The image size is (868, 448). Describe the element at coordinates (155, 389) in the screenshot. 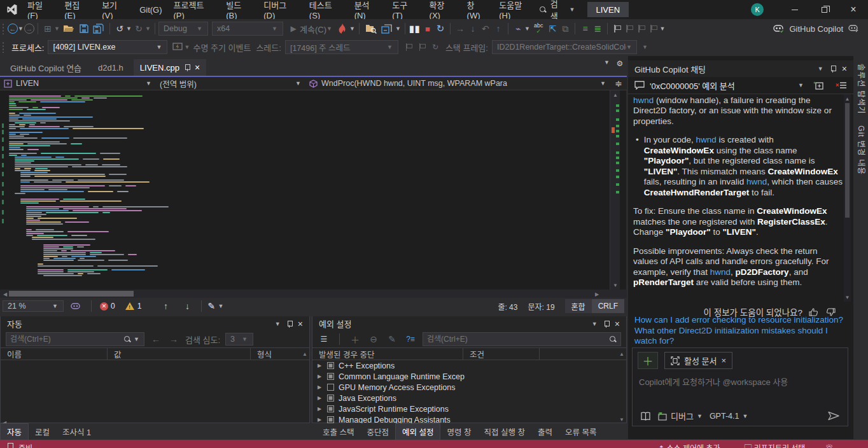

I see `autos-body` at that location.